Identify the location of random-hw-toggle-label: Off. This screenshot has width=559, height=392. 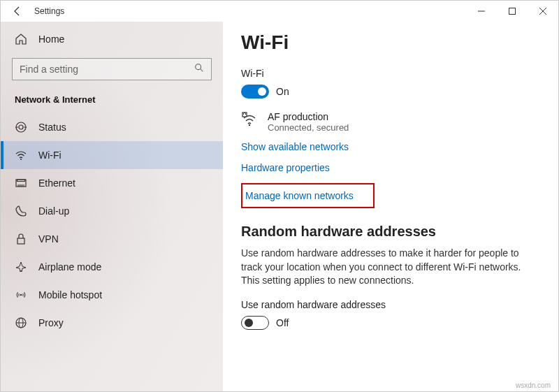
(282, 323).